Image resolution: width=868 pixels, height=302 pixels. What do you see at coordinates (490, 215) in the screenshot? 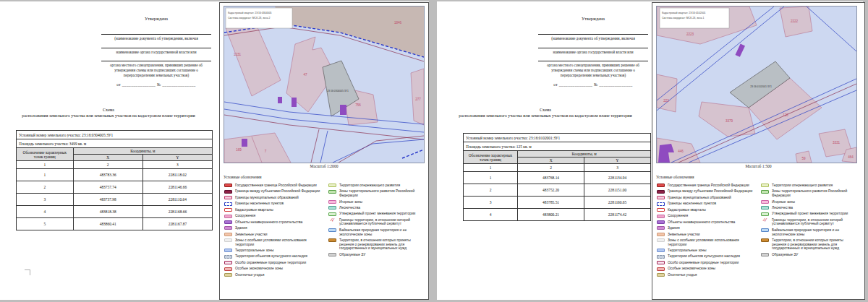
I see `point-number: 4` at bounding box center [490, 215].